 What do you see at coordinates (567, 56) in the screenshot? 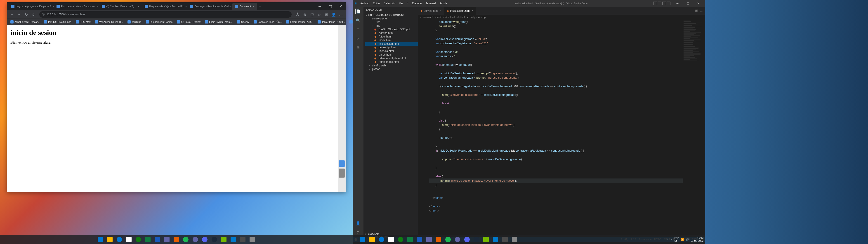
I see `code-line: var intentos = 1;` at bounding box center [567, 56].